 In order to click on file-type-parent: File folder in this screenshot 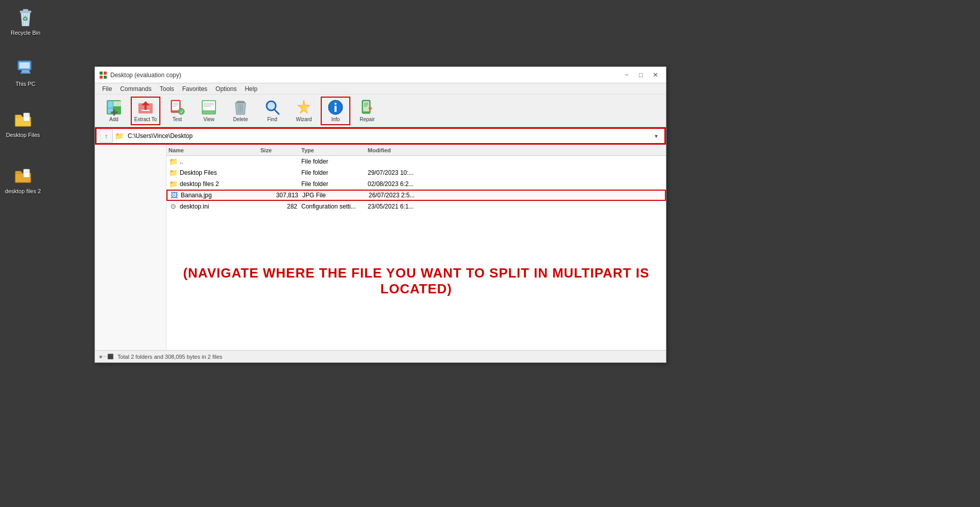, I will do `click(334, 162)`.